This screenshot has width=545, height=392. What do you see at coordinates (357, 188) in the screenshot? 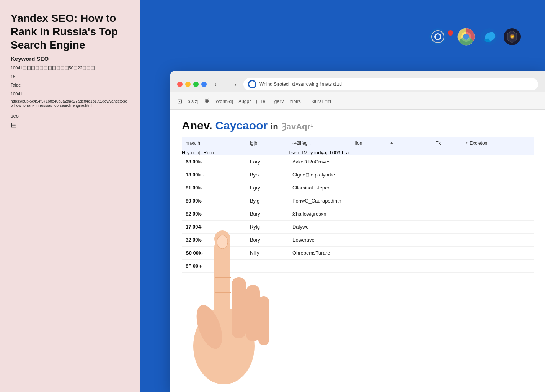
I see `table-row: 81 00k• Egry Cllarsinal LJeper` at bounding box center [357, 188].